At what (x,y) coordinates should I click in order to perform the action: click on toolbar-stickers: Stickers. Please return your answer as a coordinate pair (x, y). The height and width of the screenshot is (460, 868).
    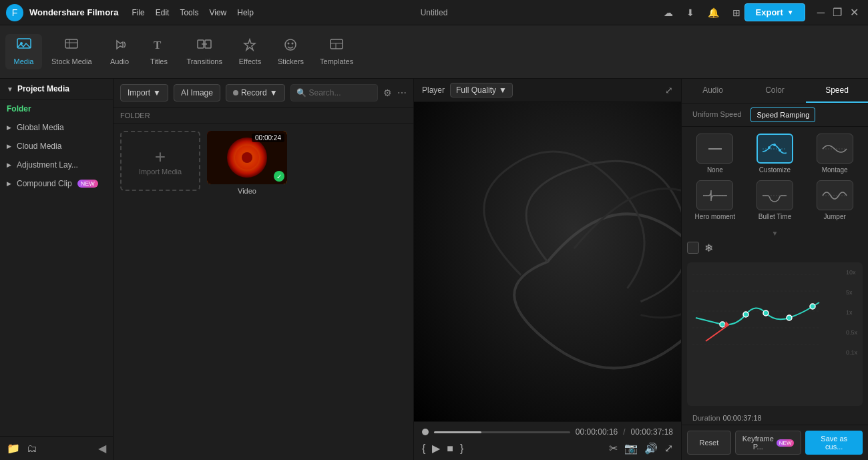
    Looking at the image, I should click on (291, 52).